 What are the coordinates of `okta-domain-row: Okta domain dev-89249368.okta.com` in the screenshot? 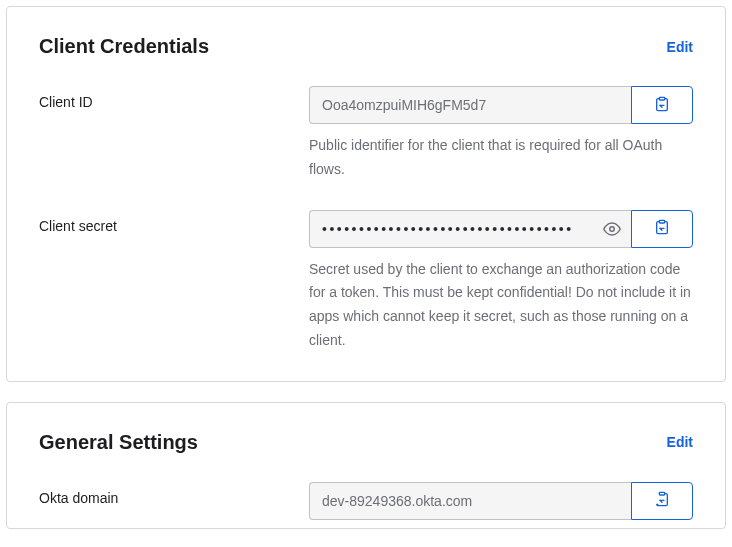 It's located at (366, 501).